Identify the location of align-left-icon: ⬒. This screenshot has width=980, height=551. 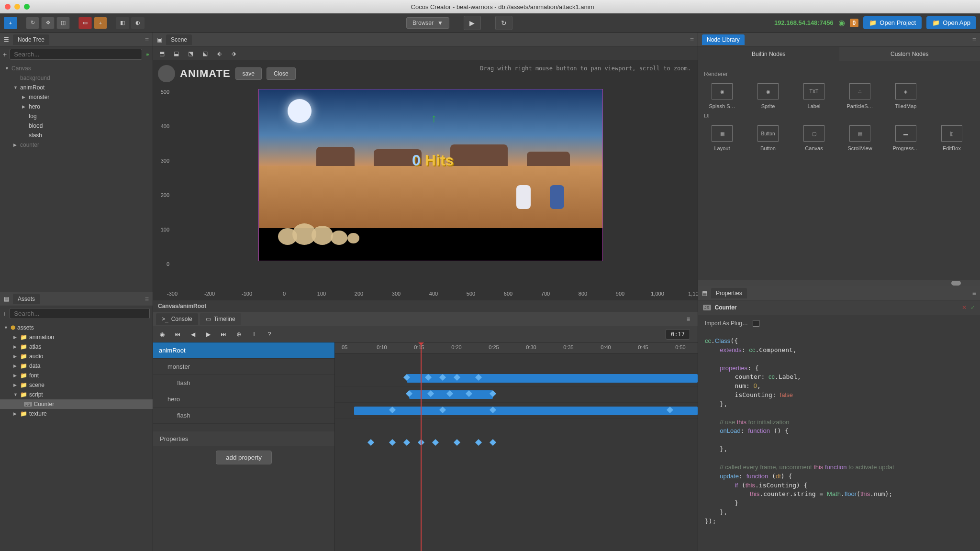
(162, 54).